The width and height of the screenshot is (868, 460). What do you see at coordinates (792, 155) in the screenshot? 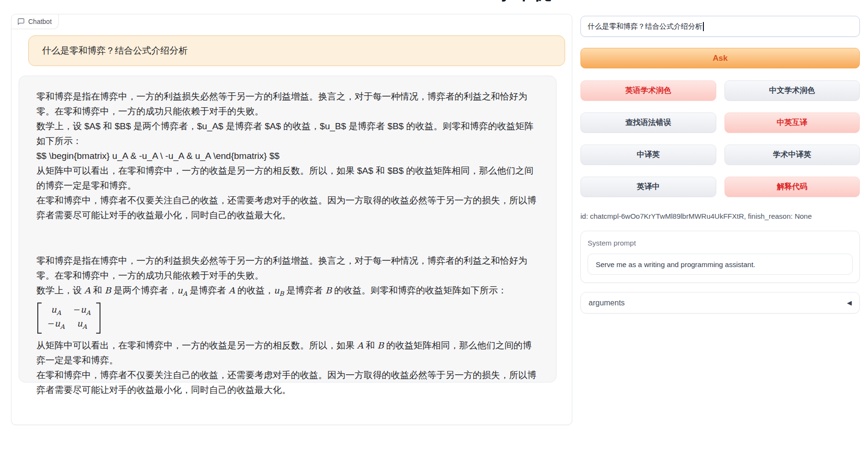
I see `function-button: 学术中译英` at bounding box center [792, 155].